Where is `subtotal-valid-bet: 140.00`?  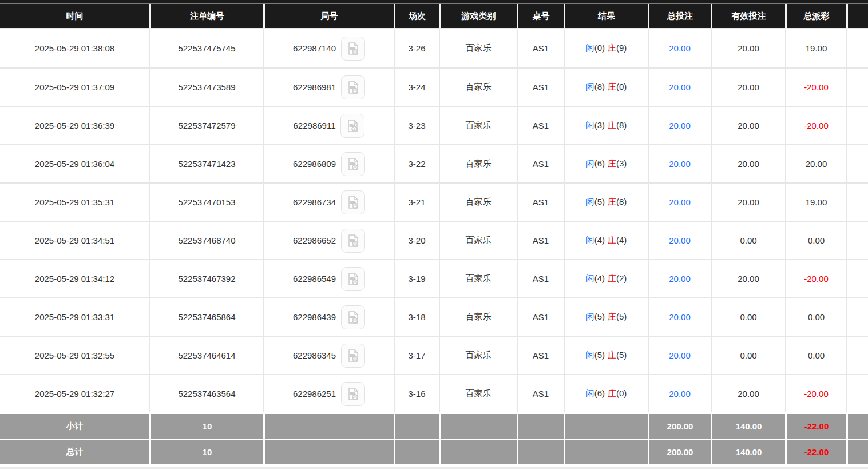
subtotal-valid-bet: 140.00 is located at coordinates (748, 425).